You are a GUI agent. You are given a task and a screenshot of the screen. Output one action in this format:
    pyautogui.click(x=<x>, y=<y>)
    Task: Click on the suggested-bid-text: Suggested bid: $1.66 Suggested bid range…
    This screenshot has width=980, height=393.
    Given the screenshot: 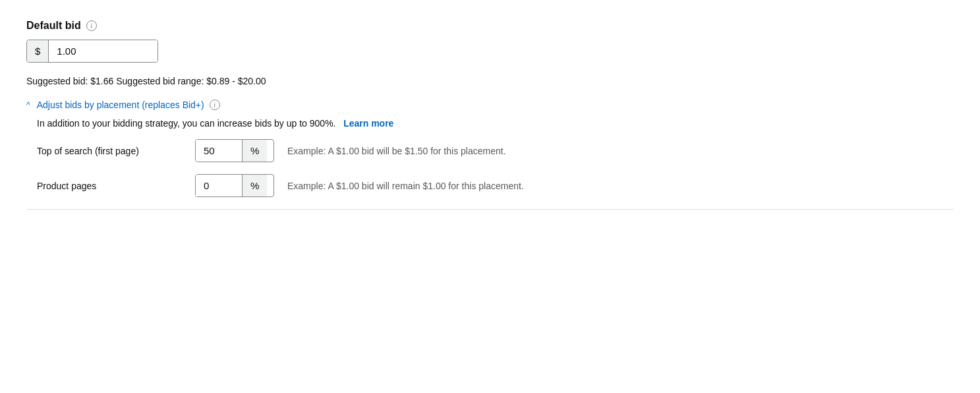 What is the action you would take?
    pyautogui.click(x=490, y=81)
    